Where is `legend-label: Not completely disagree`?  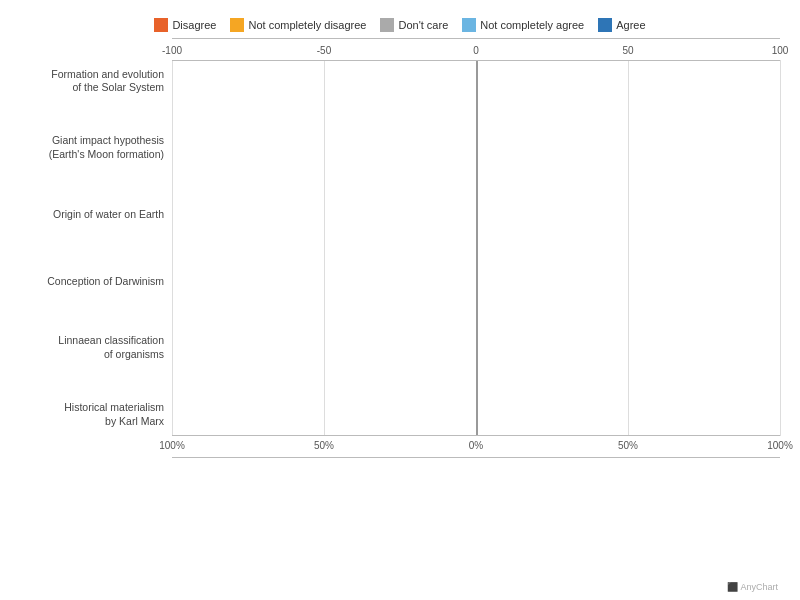
legend-label: Not completely disagree is located at coordinates (307, 25).